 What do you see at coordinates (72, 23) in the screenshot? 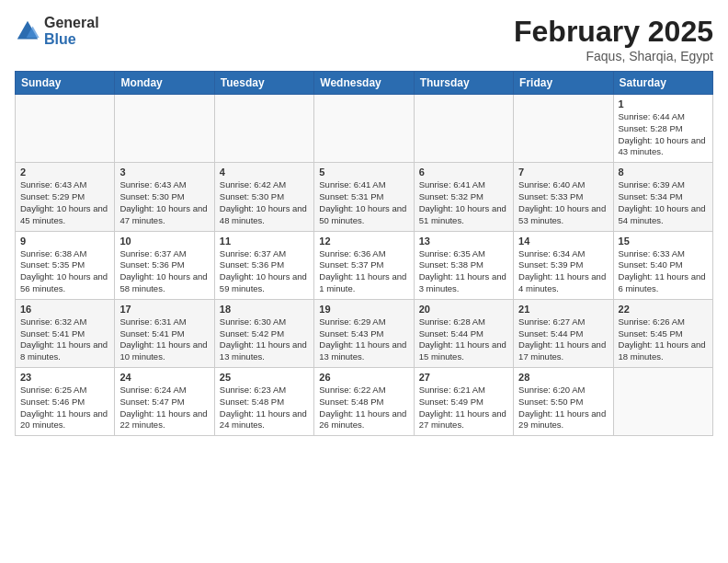
I see `logo-general: General` at bounding box center [72, 23].